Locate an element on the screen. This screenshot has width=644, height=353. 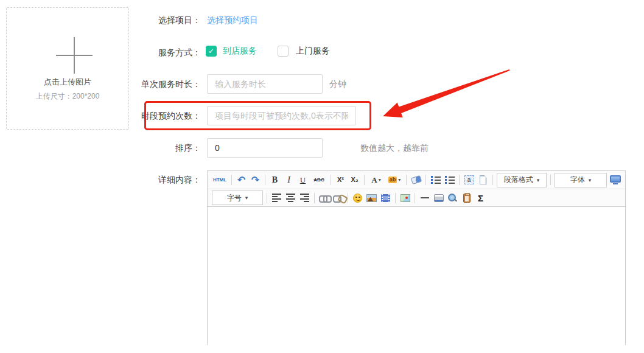
sort-input is located at coordinates (265, 148).